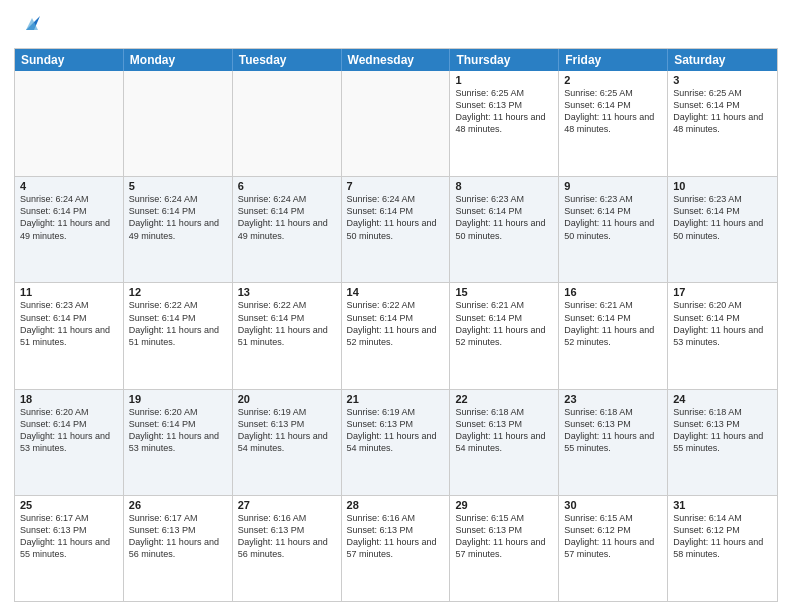 The height and width of the screenshot is (612, 792). What do you see at coordinates (178, 548) in the screenshot?
I see `calendar-cell: 26Sunrise: 6:17 AM Sunset: 6:13 PM Dayli…` at bounding box center [178, 548].